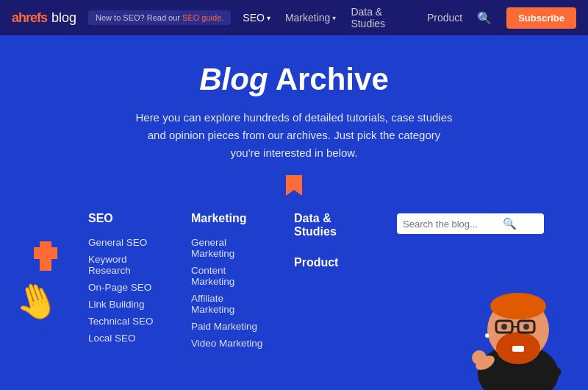 Image resolution: width=588 pixels, height=390 pixels. I want to click on subscribe-button: Subscribe, so click(541, 18).